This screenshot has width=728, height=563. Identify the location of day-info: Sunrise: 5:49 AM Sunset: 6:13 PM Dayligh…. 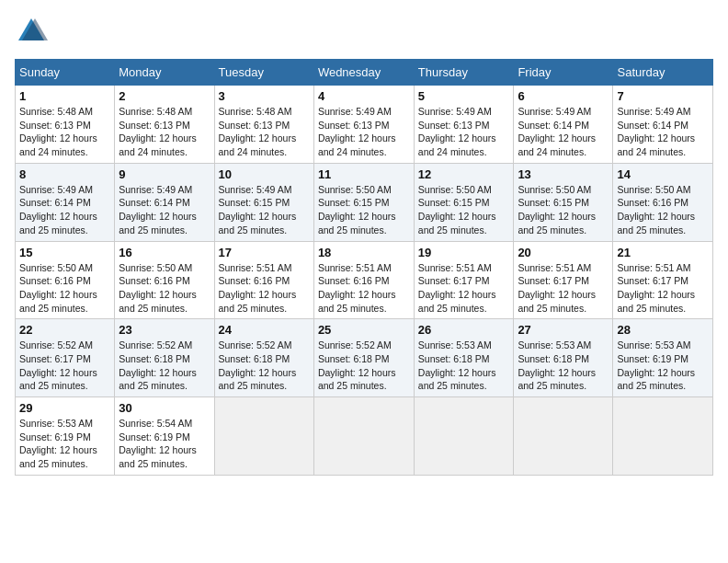
(364, 132).